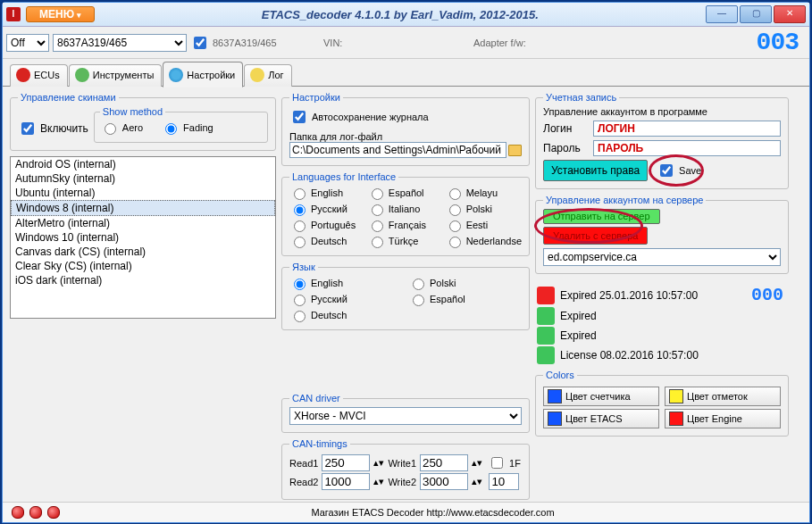  Describe the element at coordinates (116, 75) in the screenshot. I see `tab-instruments: Инструменты` at that location.